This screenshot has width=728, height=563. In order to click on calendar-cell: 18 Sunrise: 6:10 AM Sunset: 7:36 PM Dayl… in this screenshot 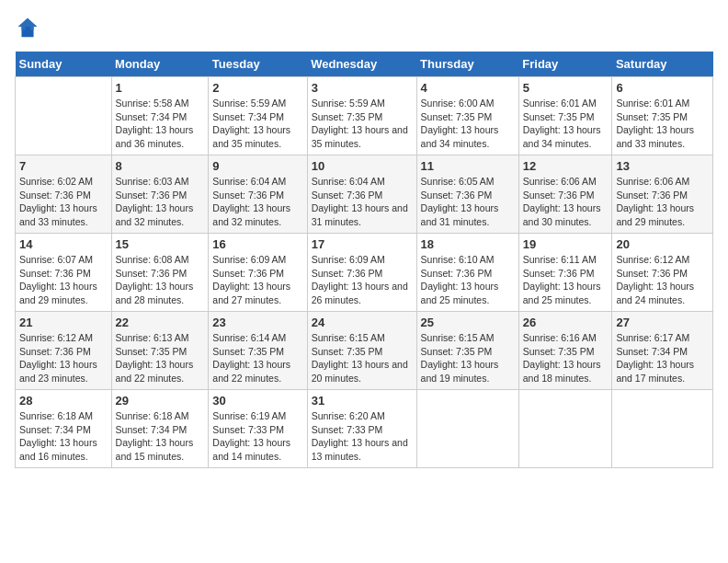, I will do `click(467, 272)`.